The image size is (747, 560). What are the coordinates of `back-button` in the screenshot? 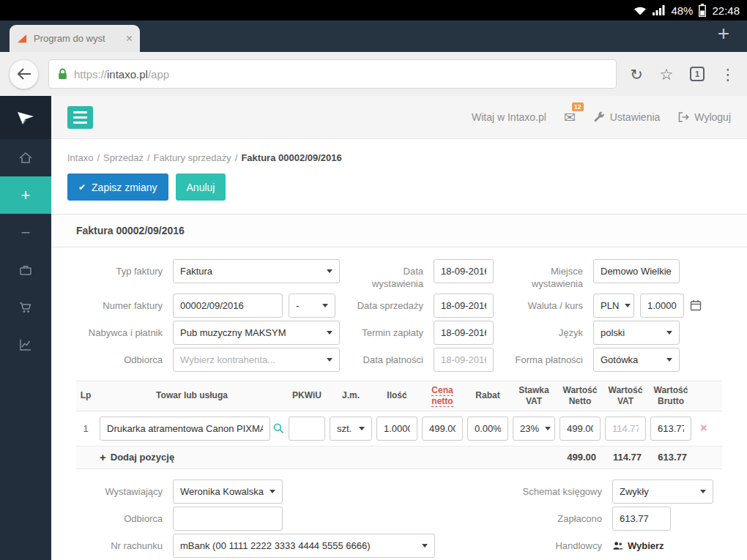 It's located at (23, 75).